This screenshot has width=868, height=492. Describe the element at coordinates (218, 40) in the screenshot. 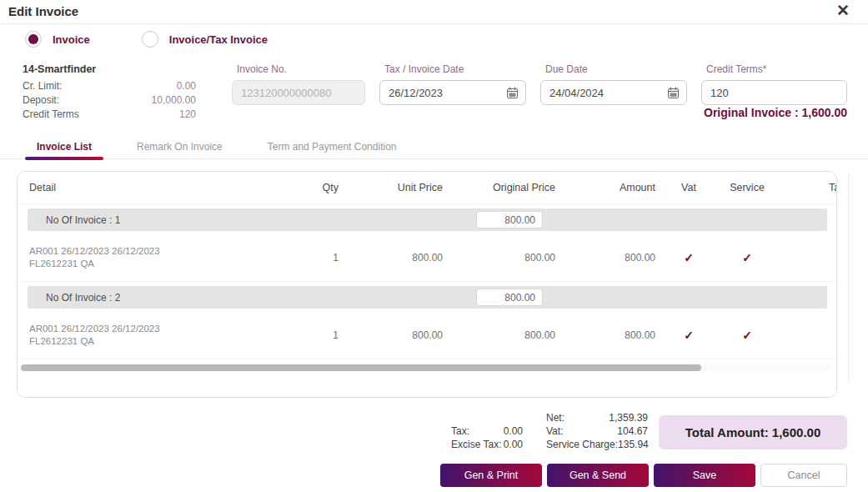

I see `radio-invoice-tax-invoice-label: Invoice/Tax Invoice` at that location.